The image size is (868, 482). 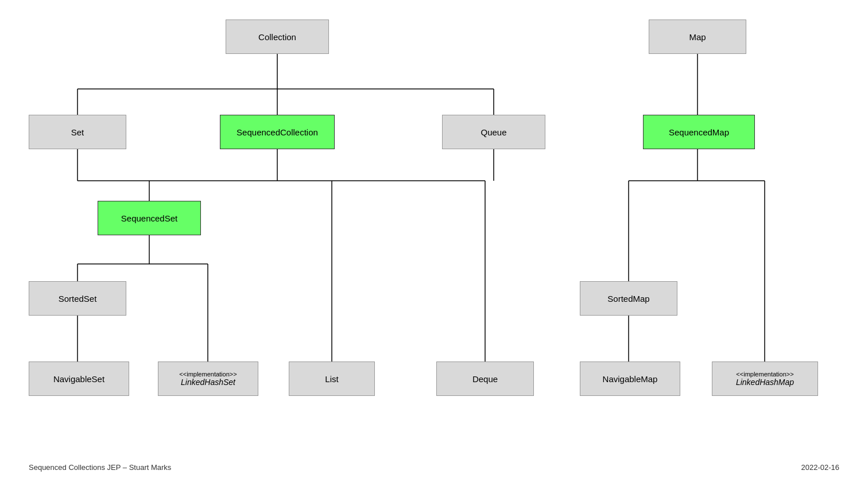 What do you see at coordinates (699, 132) in the screenshot?
I see `sequenced-map-node: SequencedMap` at bounding box center [699, 132].